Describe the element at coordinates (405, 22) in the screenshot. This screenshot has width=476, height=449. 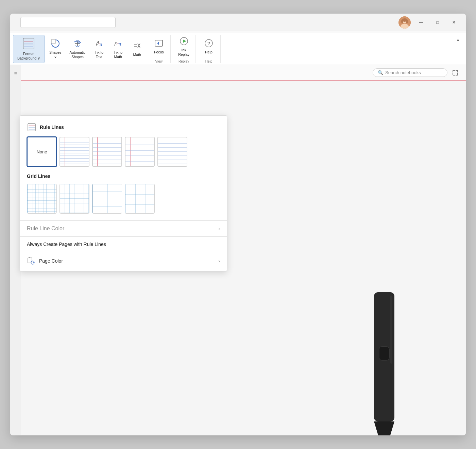
I see `user-avatar` at that location.